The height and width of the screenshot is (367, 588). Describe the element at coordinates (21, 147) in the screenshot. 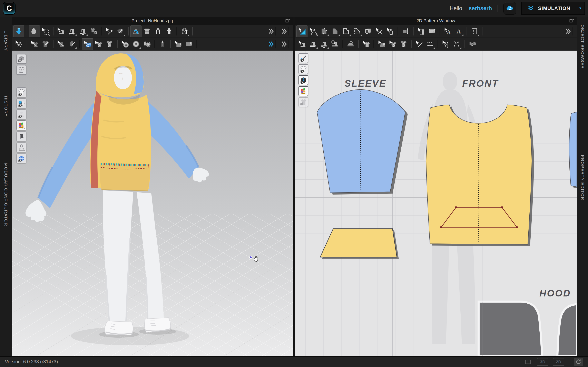

I see `avatar-display-toggle` at that location.